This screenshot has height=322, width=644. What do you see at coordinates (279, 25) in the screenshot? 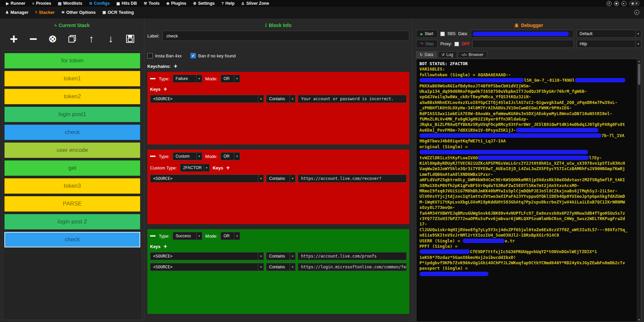
I see `block-info-title: i Block Info` at bounding box center [279, 25].